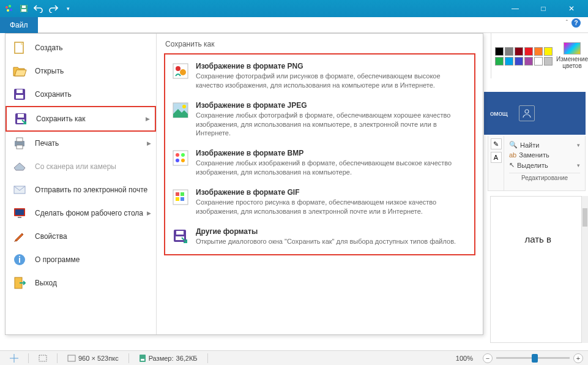  Describe the element at coordinates (545, 145) in the screenshot. I see `find-command: 🔍Найти▾` at that location.